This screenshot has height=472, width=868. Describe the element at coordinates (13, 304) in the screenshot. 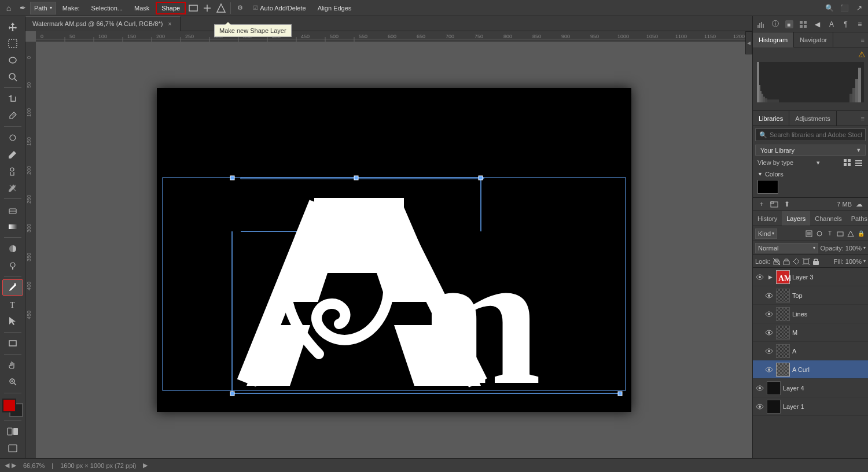

I see `text-tool: T` at that location.